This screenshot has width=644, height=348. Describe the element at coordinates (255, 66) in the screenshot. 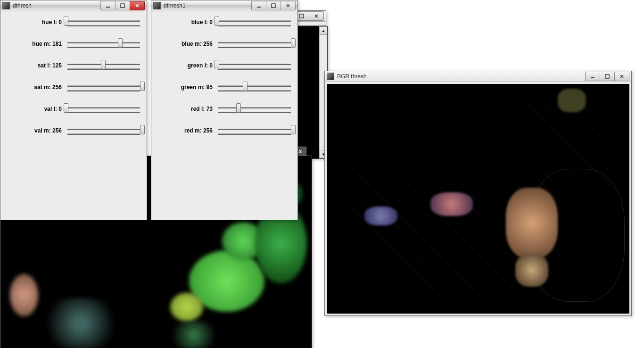

I see `dthresh1-slider-green-l` at that location.